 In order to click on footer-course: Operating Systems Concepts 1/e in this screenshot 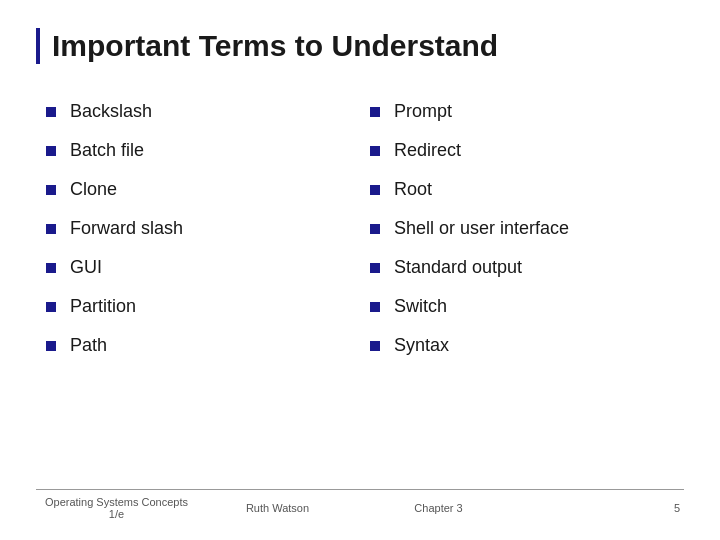, I will do `click(116, 508)`.